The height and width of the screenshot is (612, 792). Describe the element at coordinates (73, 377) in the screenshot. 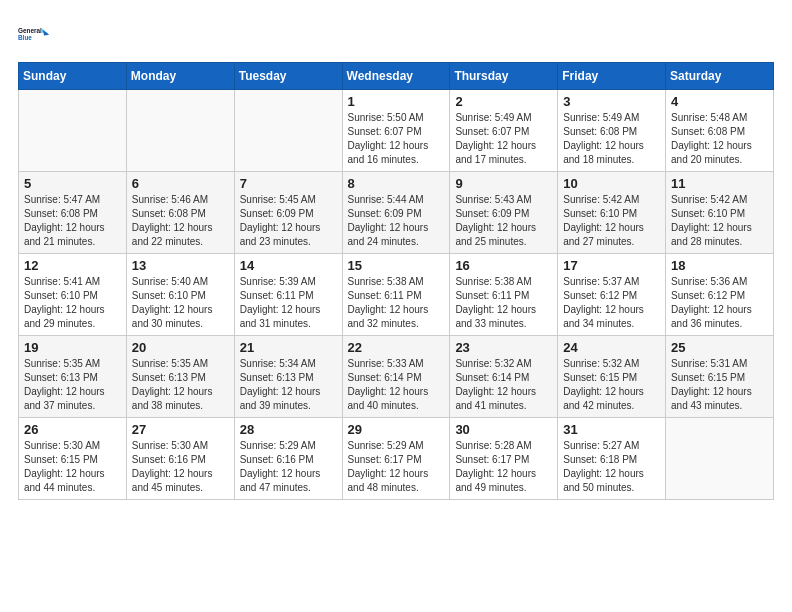

I see `calendar-cell: 19Sunrise: 5:35 AMSunset: 6:13 PMDayligh…` at that location.